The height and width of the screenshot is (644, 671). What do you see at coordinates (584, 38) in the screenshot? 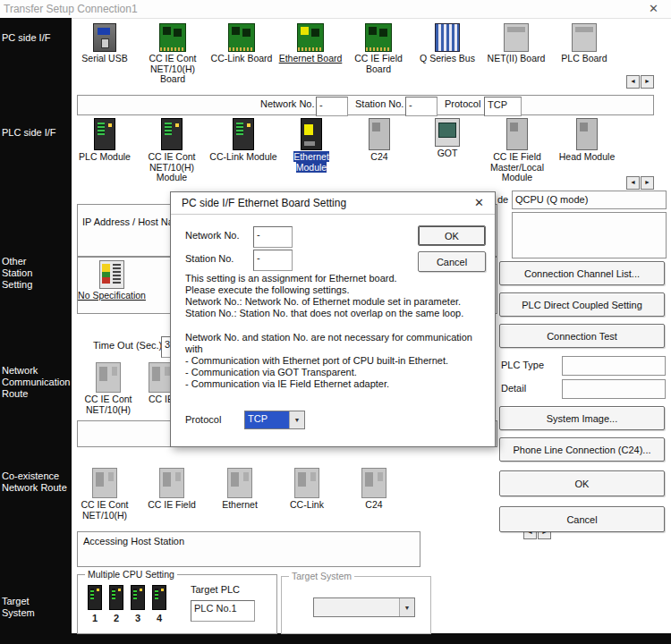
I see `plc-board-icon` at bounding box center [584, 38].